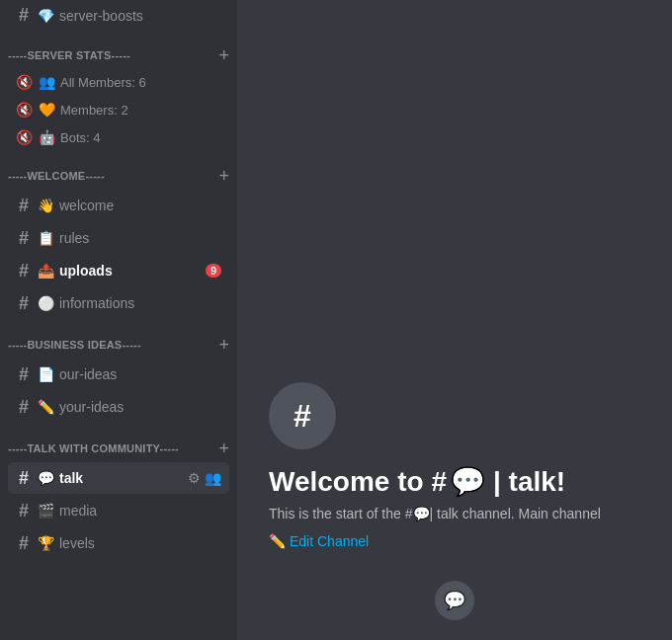 Image resolution: width=672 pixels, height=640 pixels. What do you see at coordinates (45, 511) in the screenshot?
I see `channel-emoji-media: 🎬` at bounding box center [45, 511].